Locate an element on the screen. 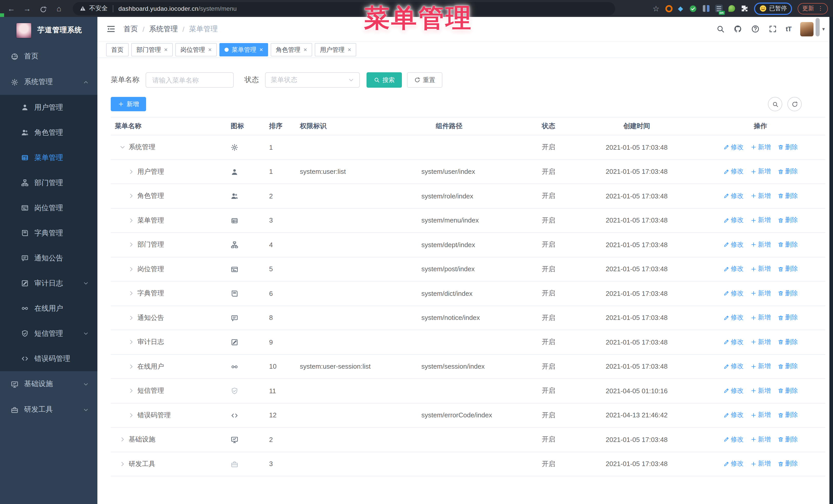  app-logo: 芋道管理系统 is located at coordinates (49, 30).